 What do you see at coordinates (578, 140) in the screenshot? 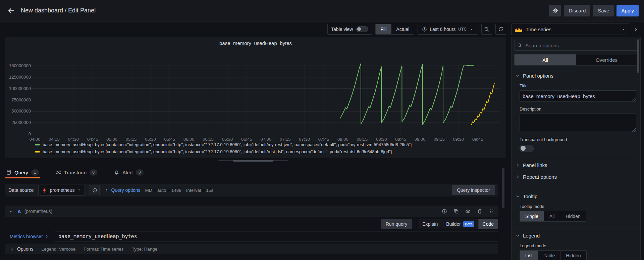
I see `transparent-bg-label: Transparent background` at bounding box center [578, 140].